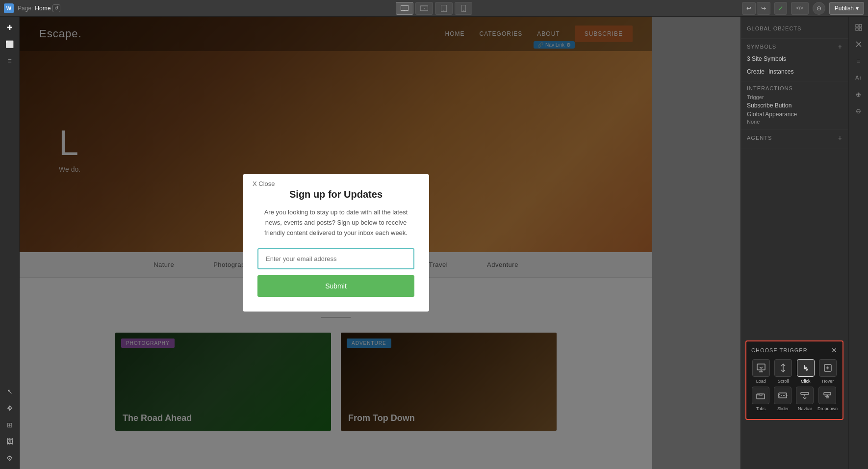 The height and width of the screenshot is (469, 868). What do you see at coordinates (794, 28) in the screenshot?
I see `global-objects-heading: Global Objects` at bounding box center [794, 28].